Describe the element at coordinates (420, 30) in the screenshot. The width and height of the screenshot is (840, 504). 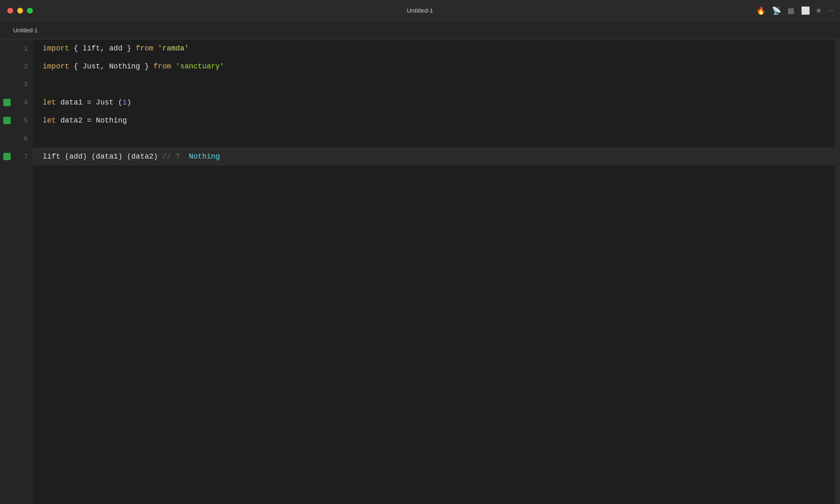
I see `tabbar: Untitled-1` at that location.